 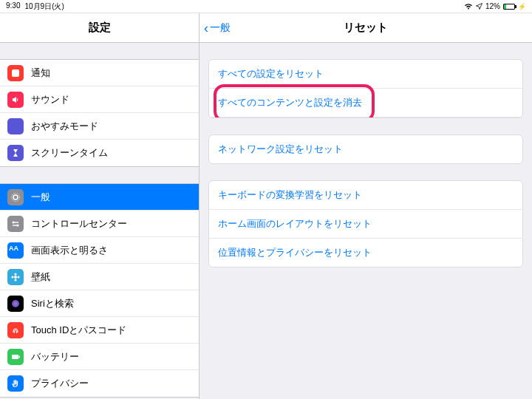 What do you see at coordinates (16, 250) in the screenshot?
I see `aa-icon: AA` at bounding box center [16, 250].